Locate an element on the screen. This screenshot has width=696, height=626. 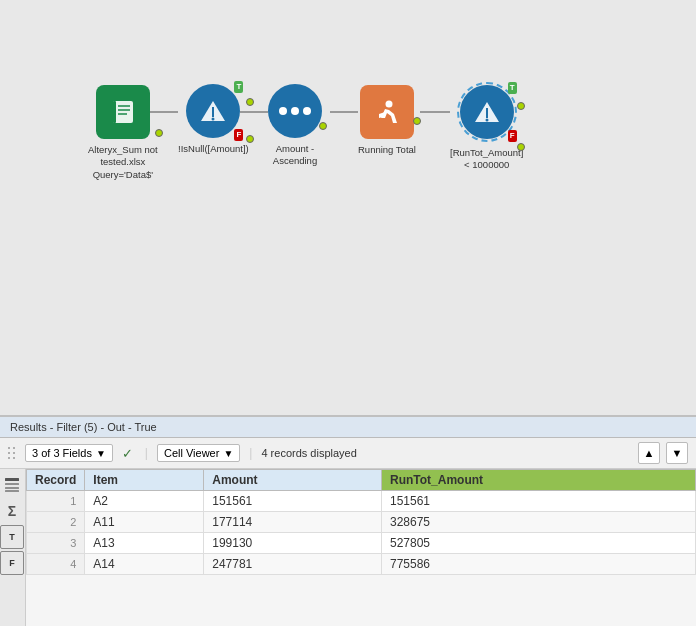
cell-amount-4: 247781 is located at coordinates (293, 564).